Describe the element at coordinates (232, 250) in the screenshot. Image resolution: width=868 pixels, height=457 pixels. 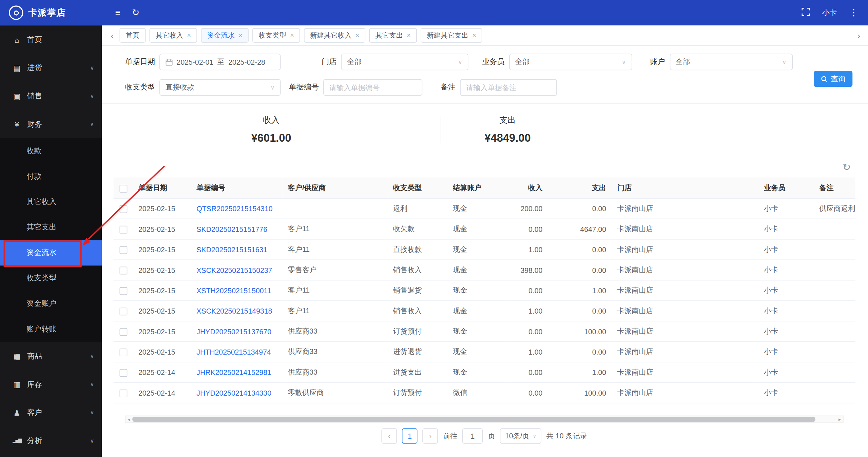
I see `doc-no-link: SKD20250215151631` at that location.